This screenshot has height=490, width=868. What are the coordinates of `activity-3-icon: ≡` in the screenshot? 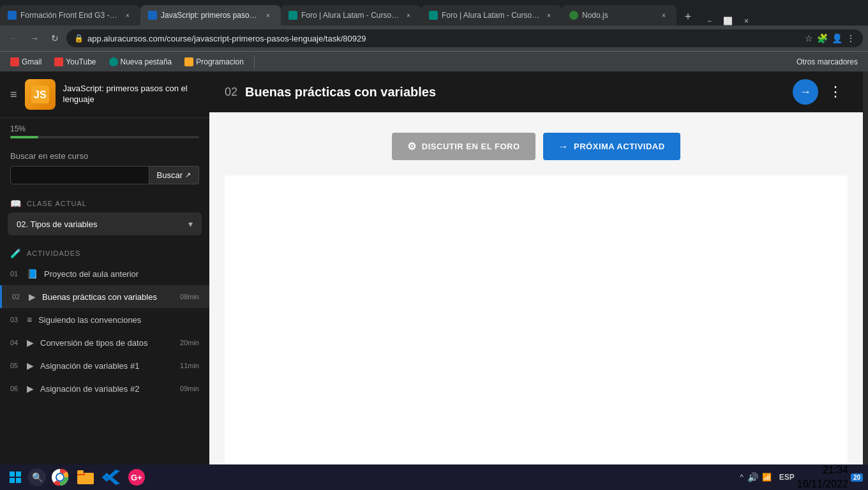 It's located at (29, 320).